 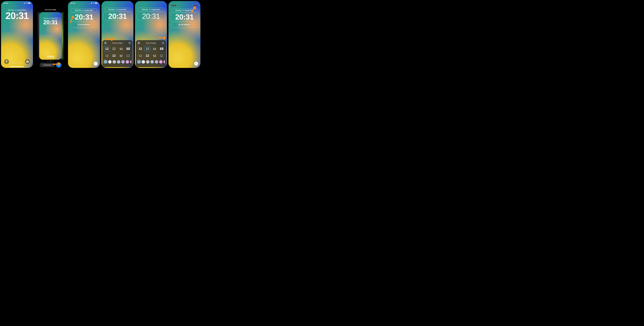 What do you see at coordinates (51, 57) in the screenshot?
I see `focus-label: Focus` at bounding box center [51, 57].